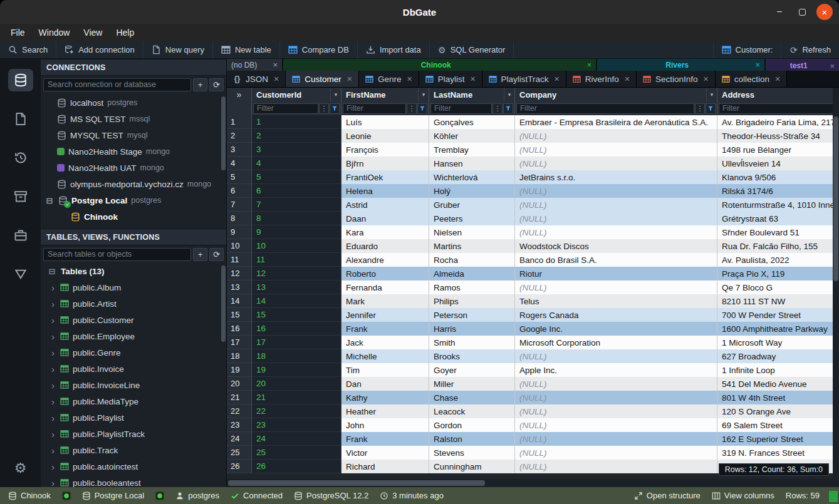 This screenshot has height=504, width=839. What do you see at coordinates (133, 450) in the screenshot?
I see `table-item: ›public.Track` at bounding box center [133, 450].